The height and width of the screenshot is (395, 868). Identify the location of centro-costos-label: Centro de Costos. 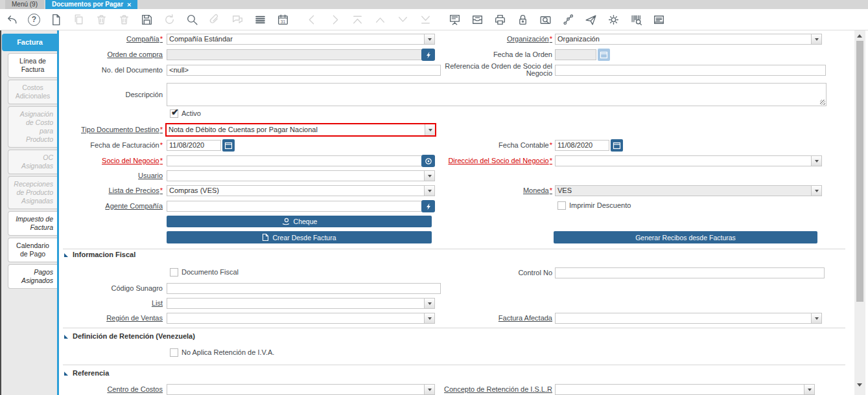
(111, 390).